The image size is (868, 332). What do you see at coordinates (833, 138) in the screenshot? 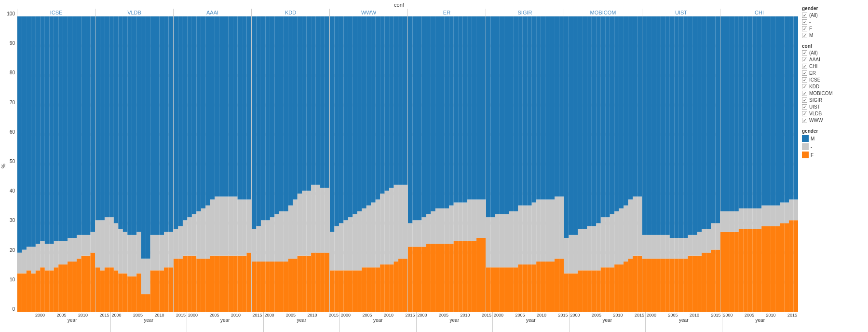
I see `legend-color-m: M` at bounding box center [833, 138].